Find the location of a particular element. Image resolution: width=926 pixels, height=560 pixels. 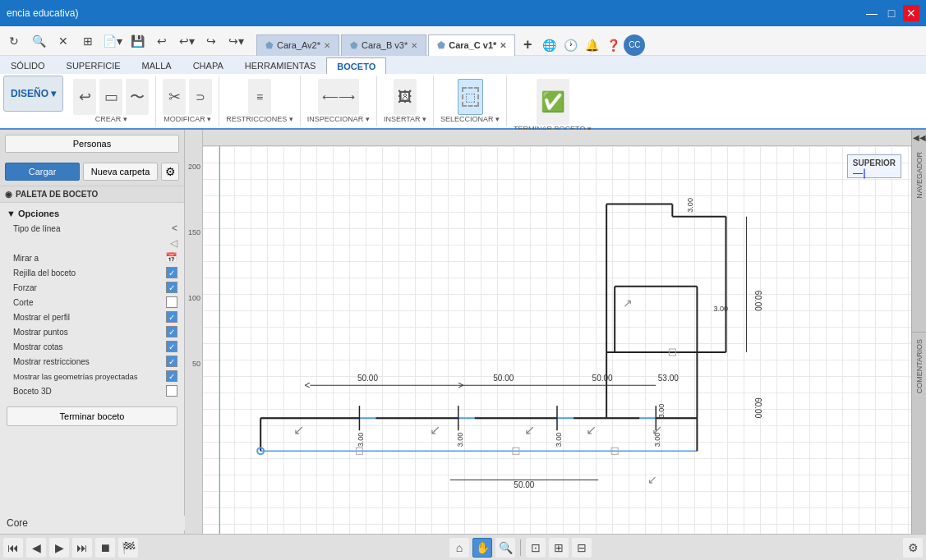

restricciones-buttons: ≡ is located at coordinates (260, 97).